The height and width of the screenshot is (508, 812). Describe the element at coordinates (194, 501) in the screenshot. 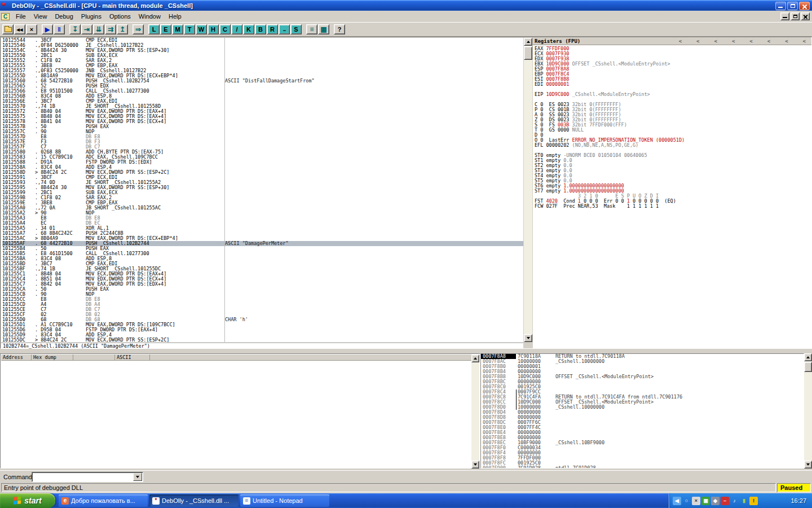

I see `taskbar-task: *DebOlly - _CSshell.dll ...` at that location.